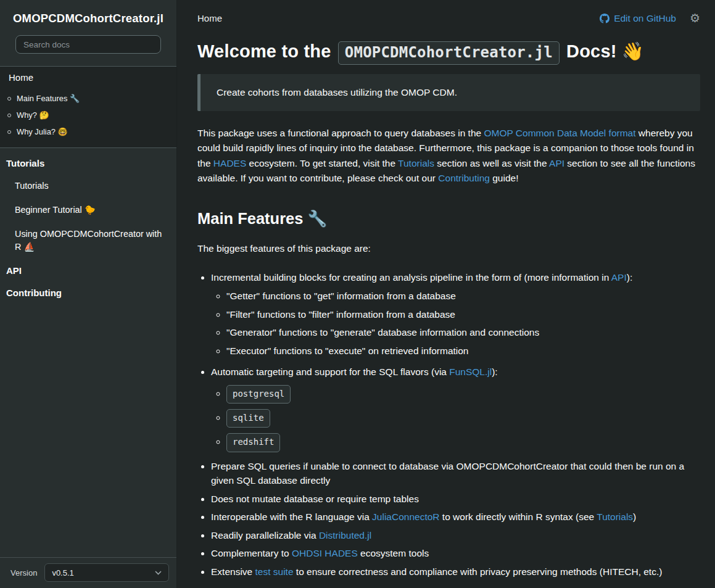 The width and height of the screenshot is (715, 588). Describe the element at coordinates (315, 499) in the screenshot. I see `list-item-text: Does not mutate database or require temp…` at that location.